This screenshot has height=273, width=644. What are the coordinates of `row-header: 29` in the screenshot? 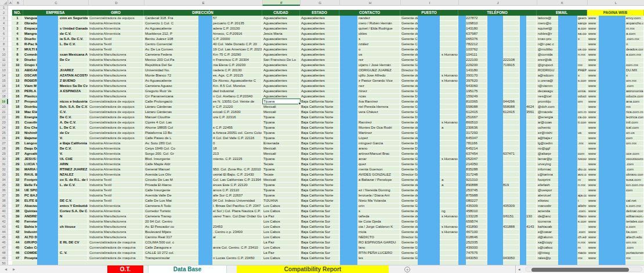 It's located at (4, 154).